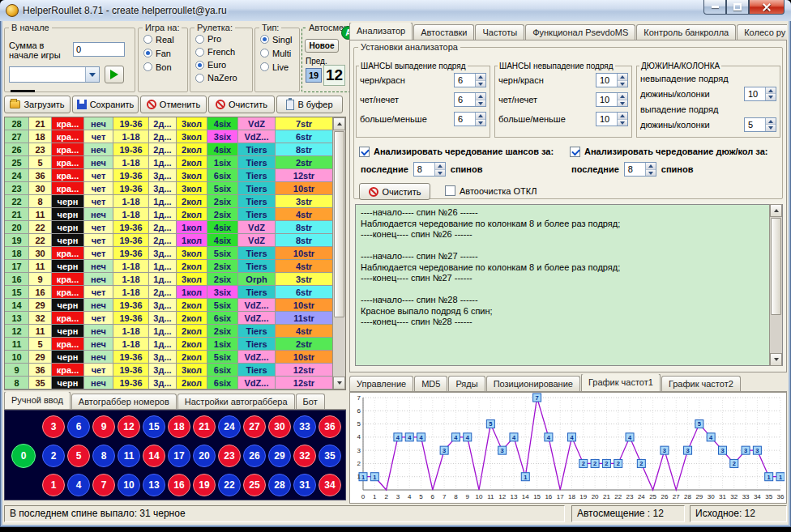  Describe the element at coordinates (305, 456) in the screenshot. I see `pad-number-32: 32` at that location.